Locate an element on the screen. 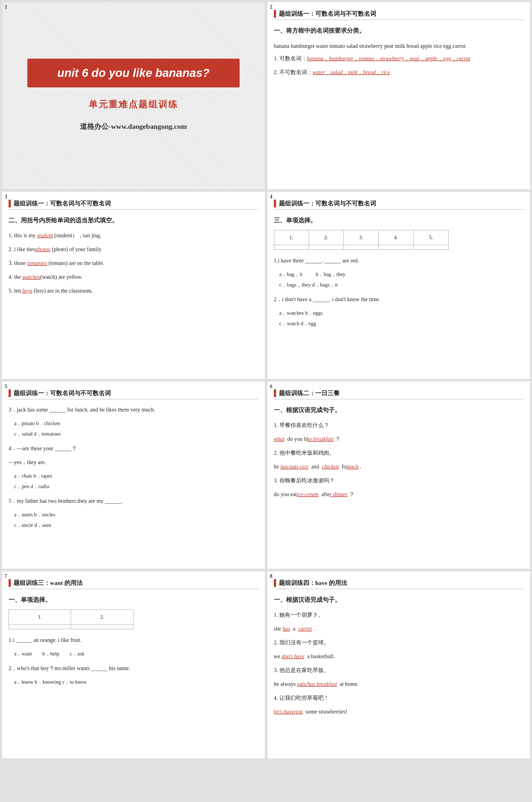 Image resolution: width=532 pixels, height=802 pixels. q3-cn-8: 3. 他总是在家吃早饭。 is located at coordinates (399, 670).